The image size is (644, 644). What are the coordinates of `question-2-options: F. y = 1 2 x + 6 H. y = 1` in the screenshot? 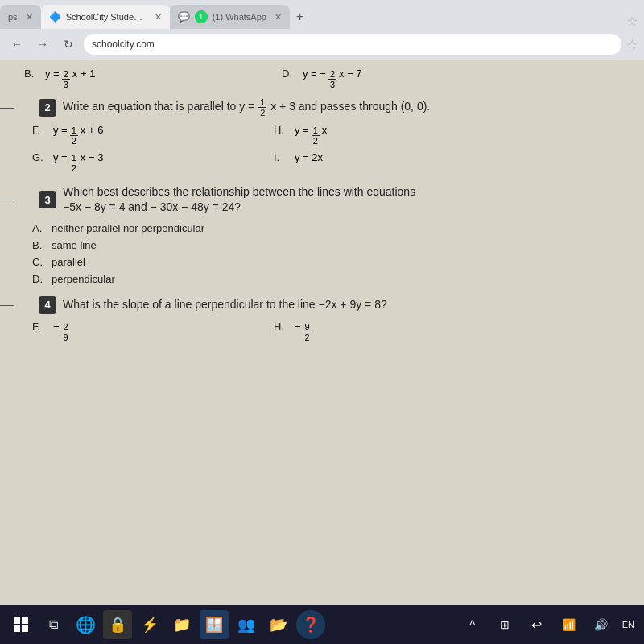 It's located at (322, 148).